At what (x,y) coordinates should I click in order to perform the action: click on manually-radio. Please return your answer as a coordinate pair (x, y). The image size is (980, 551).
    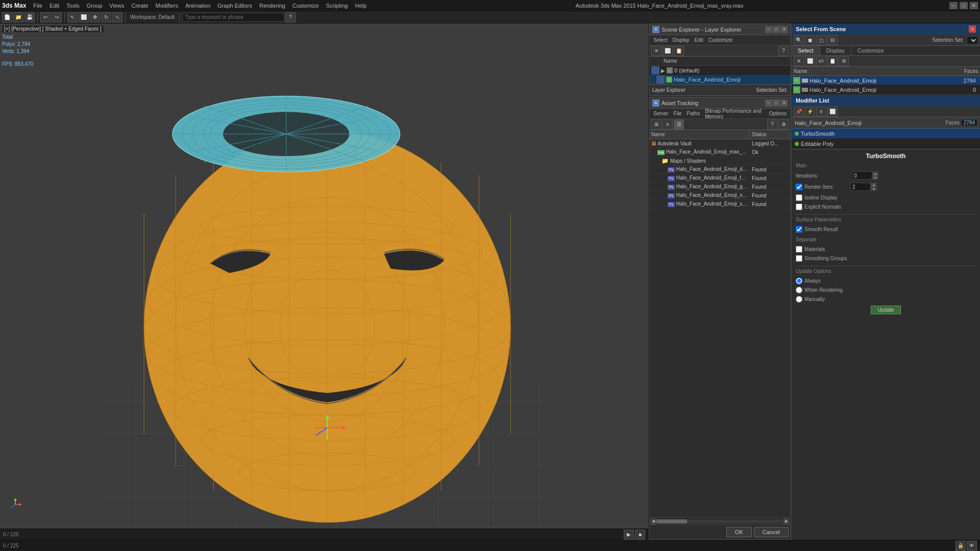
    Looking at the image, I should click on (799, 299).